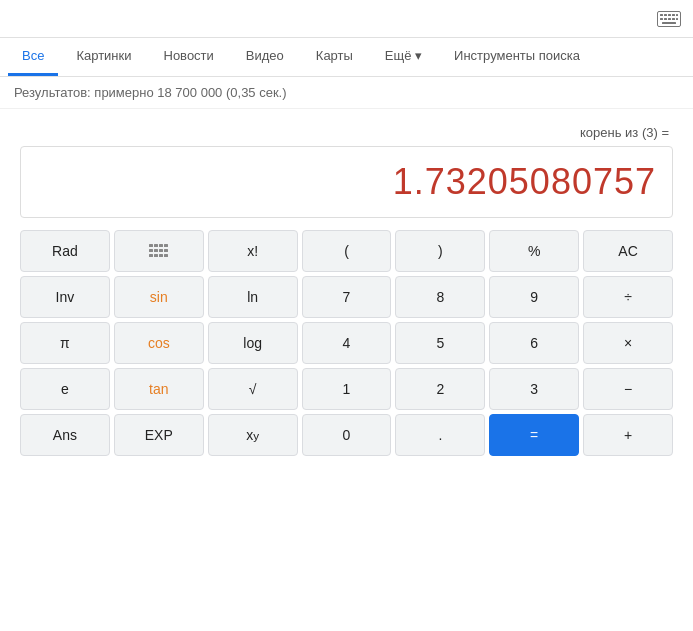  I want to click on btn-subtract: −, so click(628, 389).